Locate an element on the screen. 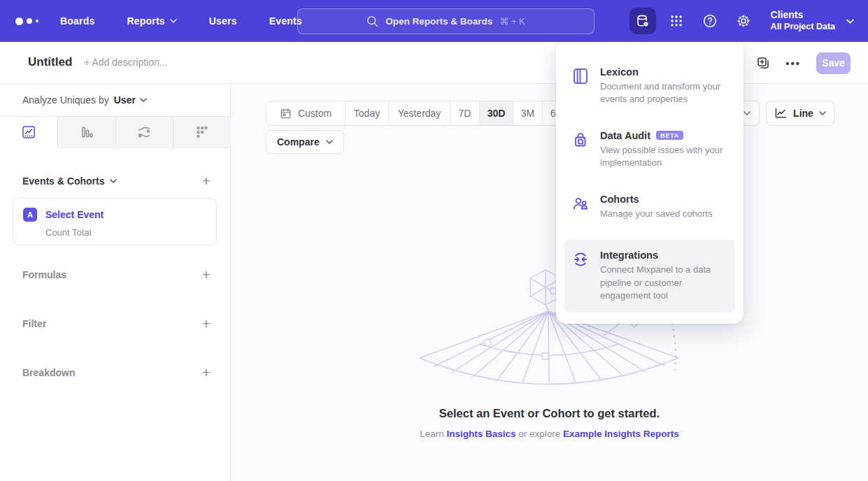 The width and height of the screenshot is (868, 481). tab-metrics-grid is located at coordinates (201, 133).